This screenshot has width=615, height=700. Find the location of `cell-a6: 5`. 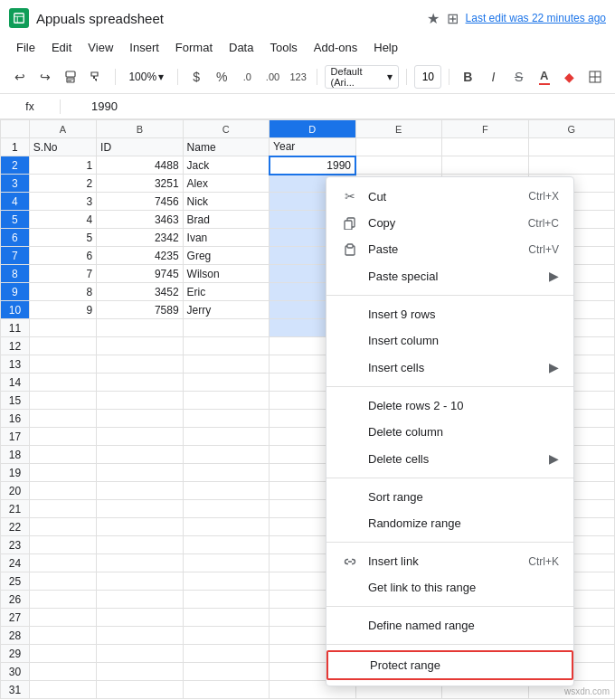

cell-a6: 5 is located at coordinates (62, 238).